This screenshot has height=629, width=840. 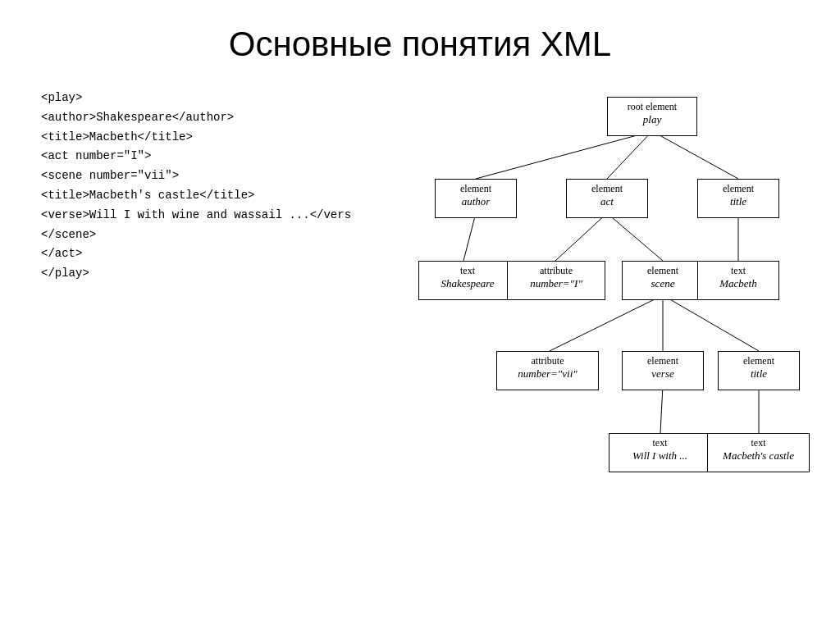 I want to click on node-act-value: act, so click(x=607, y=202).